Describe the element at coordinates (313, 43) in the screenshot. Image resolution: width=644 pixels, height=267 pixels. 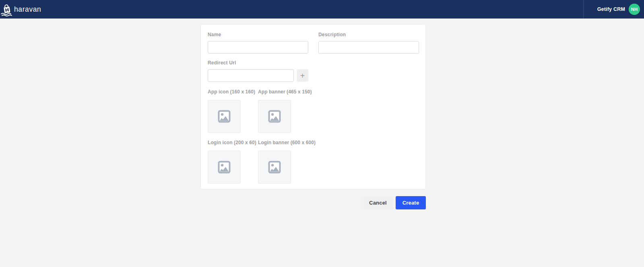
I see `name-description-row: Name Description` at that location.